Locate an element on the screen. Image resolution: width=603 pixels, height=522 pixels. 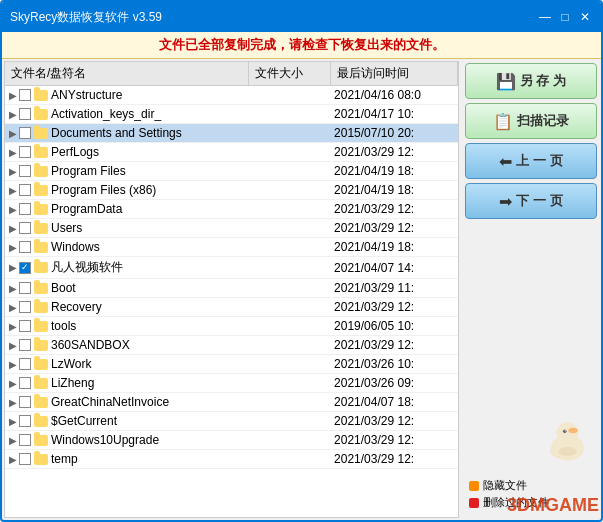
cell-name: ▶360SANDBOX is located at coordinates (126, 346).